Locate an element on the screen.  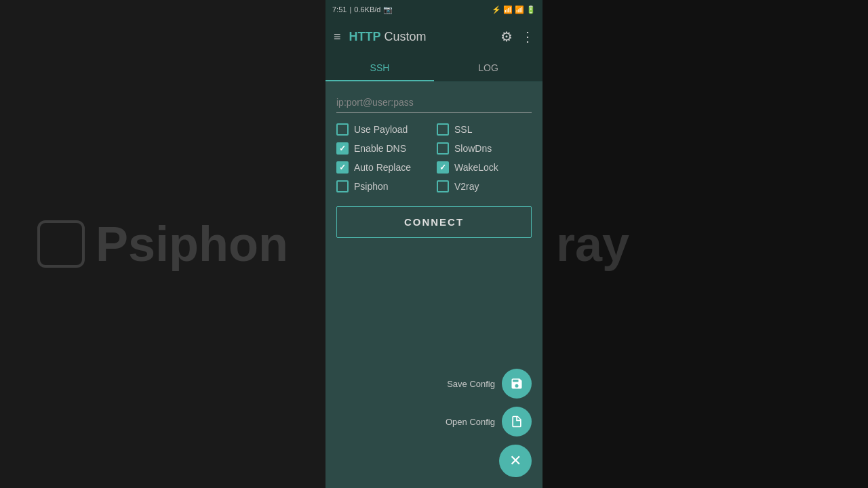
checkbox-auto-replace: Auto Replace is located at coordinates (384, 167).